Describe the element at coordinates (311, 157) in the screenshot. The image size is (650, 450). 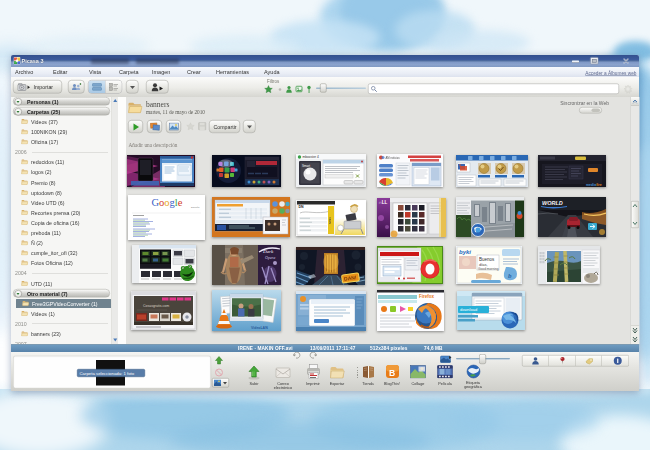
I see `svg-text: mbooster 4` at that location.